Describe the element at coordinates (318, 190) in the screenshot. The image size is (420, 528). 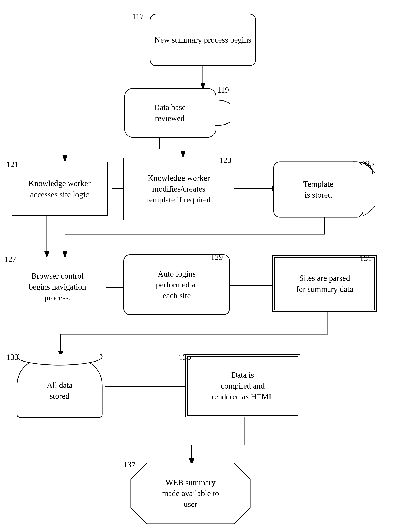
I see `node-template-stored-text: Templateis stored` at that location.